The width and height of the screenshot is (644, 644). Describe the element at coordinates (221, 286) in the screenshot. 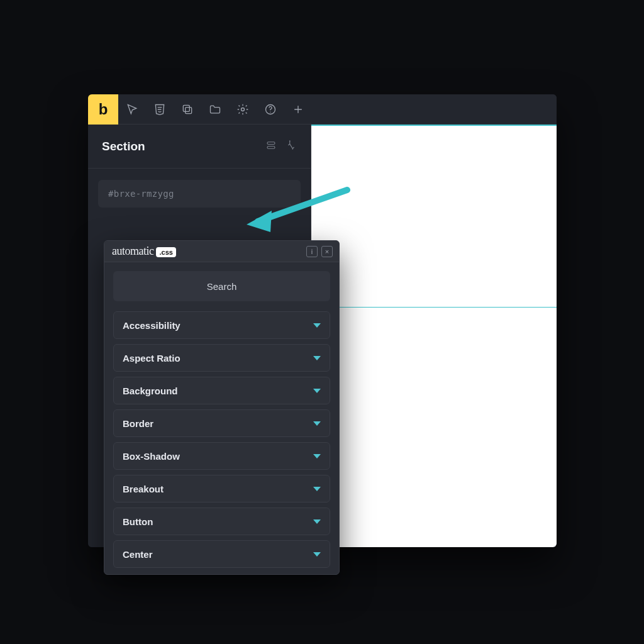

I see `search-input` at that location.